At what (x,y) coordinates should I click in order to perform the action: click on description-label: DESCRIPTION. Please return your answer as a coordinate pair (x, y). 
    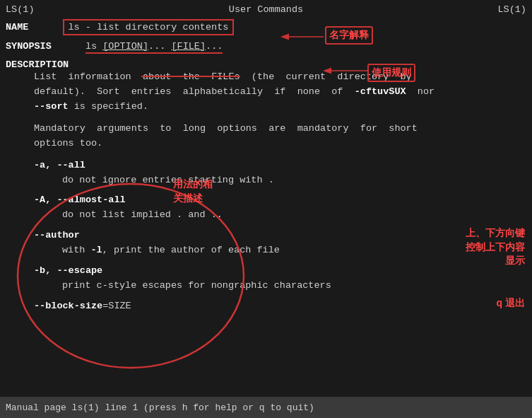
    Looking at the image, I should click on (37, 65).